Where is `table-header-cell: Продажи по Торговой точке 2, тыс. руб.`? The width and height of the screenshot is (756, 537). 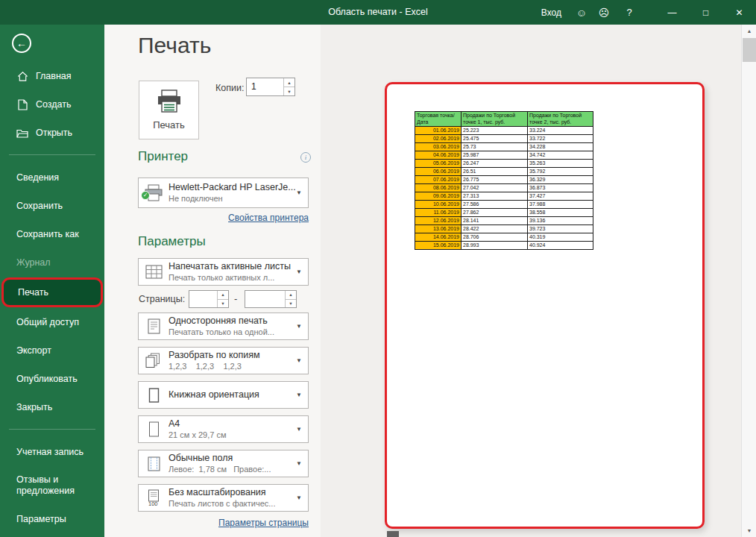 table-header-cell: Продажи по Торговой точке 2, тыс. руб. is located at coordinates (561, 119).